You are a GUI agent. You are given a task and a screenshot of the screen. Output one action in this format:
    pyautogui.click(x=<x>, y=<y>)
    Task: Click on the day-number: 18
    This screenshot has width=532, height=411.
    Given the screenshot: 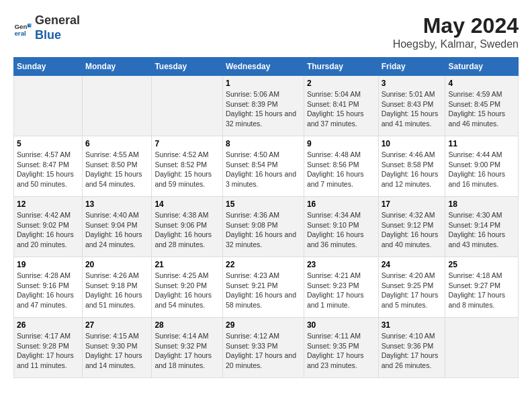 What is the action you would take?
    pyautogui.click(x=482, y=204)
    